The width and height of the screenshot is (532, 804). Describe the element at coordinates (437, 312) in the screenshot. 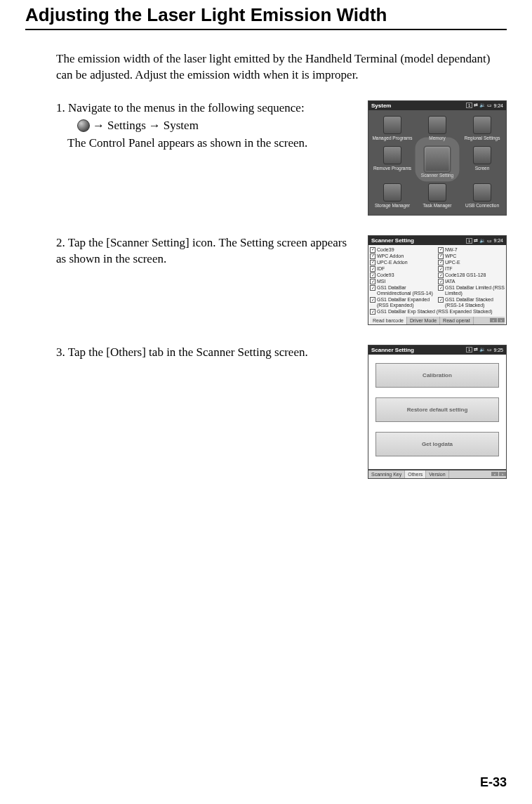

I see `chk-gs1-exp-stacked: GS1 DataBar Exp Stacked (RSS Expanded St…` at that location.